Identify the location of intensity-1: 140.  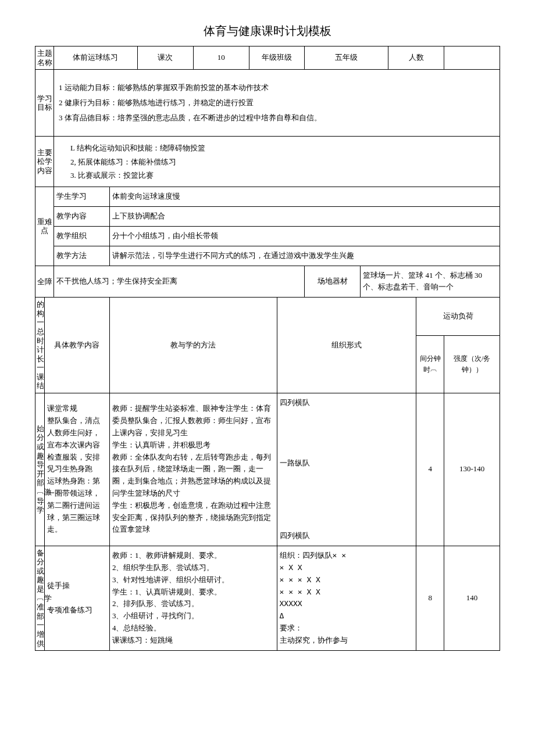
(472, 599).